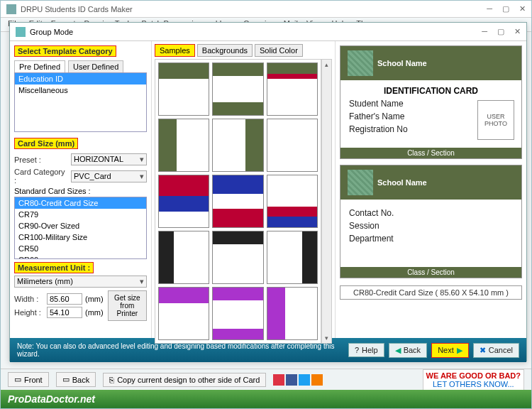 The width and height of the screenshot is (532, 409). What do you see at coordinates (128, 305) in the screenshot?
I see `get-size-printer-button: Get size from Printer` at bounding box center [128, 305].